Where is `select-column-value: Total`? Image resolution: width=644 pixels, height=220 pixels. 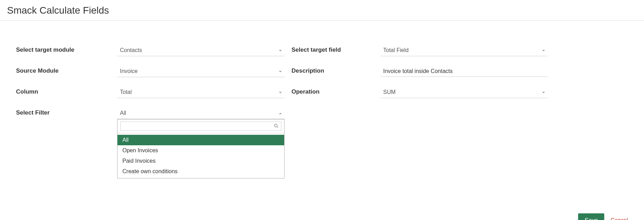 select-column-value: Total is located at coordinates (126, 92).